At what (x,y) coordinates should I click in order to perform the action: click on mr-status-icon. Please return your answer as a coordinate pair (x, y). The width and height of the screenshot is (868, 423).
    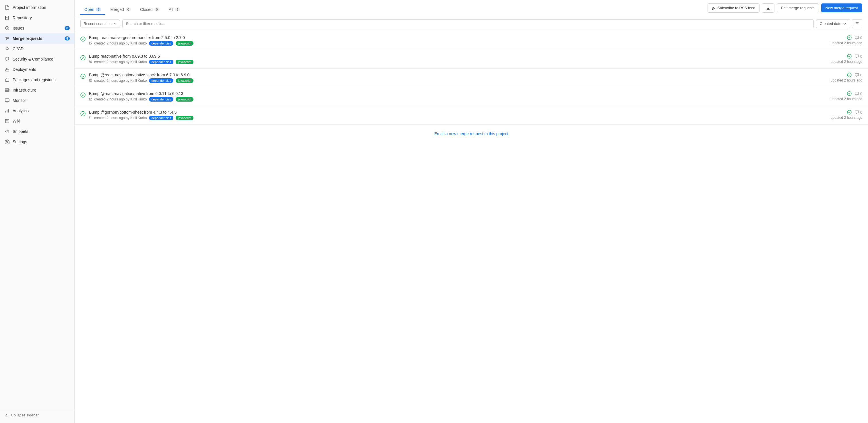
    Looking at the image, I should click on (83, 39).